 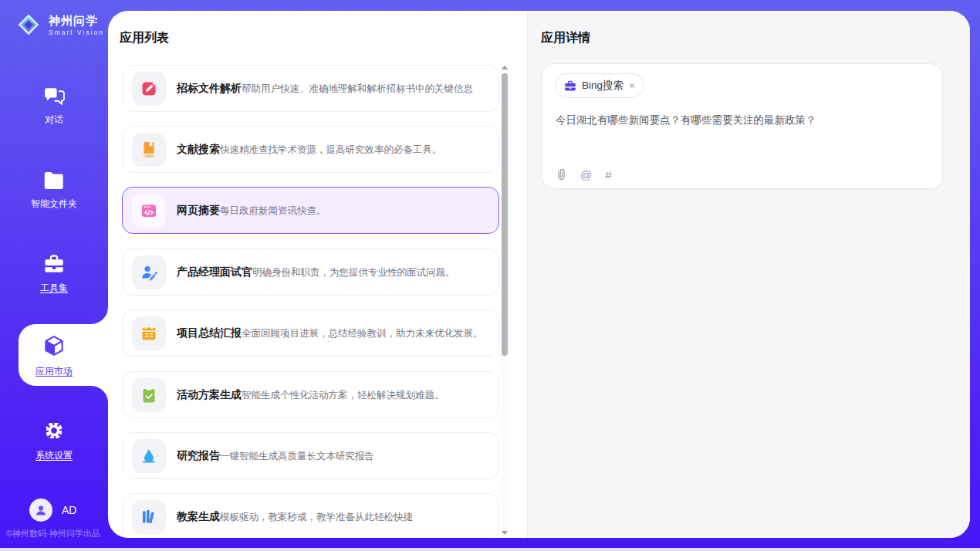 What do you see at coordinates (54, 181) in the screenshot?
I see `folder-icon` at bounding box center [54, 181].